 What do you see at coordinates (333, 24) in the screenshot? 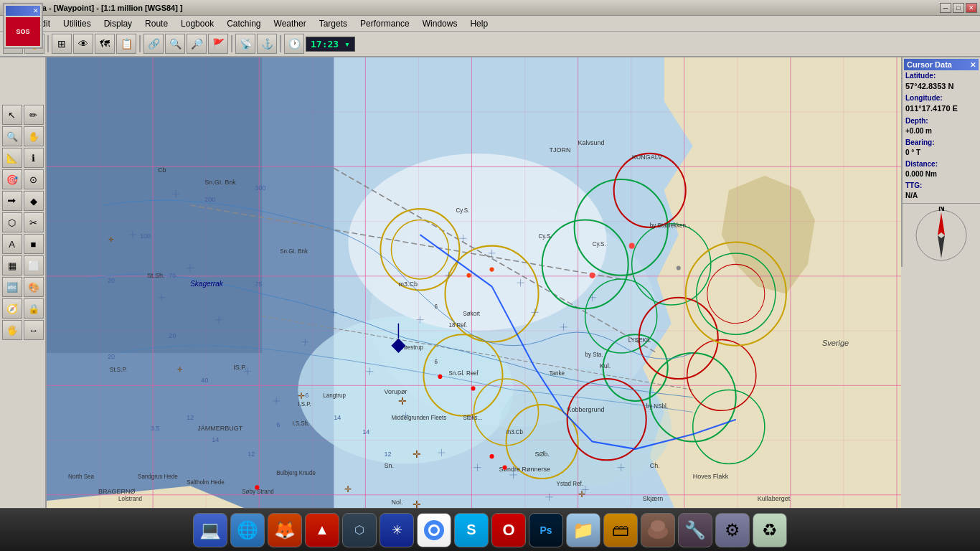
I see `menu-item-targets: Targets` at bounding box center [333, 24].